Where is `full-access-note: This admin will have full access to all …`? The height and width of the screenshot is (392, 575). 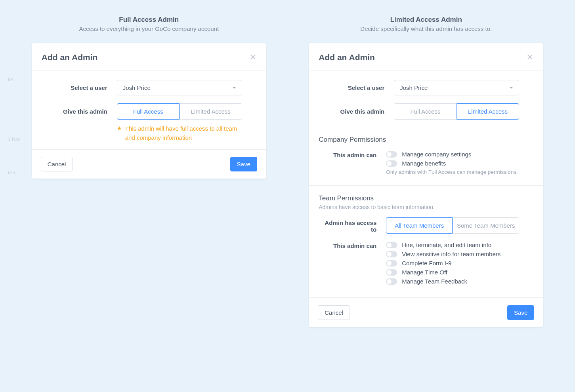 full-access-note: This admin will have full access to all … is located at coordinates (184, 133).